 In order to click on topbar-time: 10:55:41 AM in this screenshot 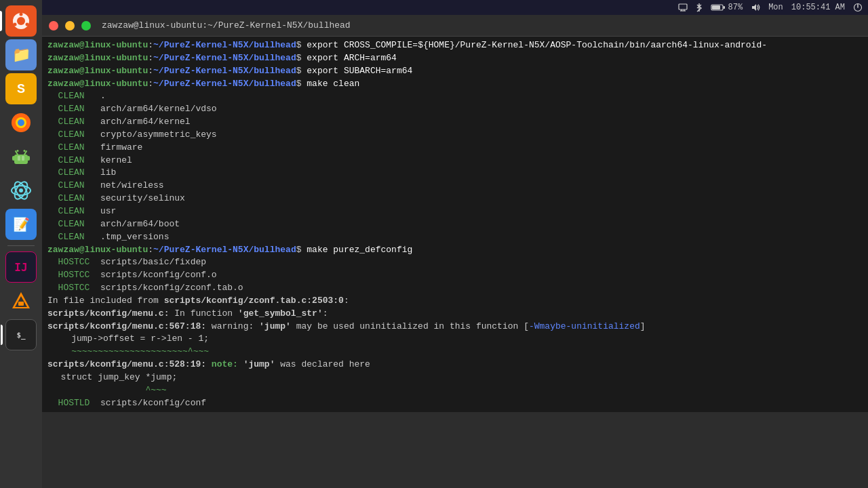, I will do `click(818, 7)`.